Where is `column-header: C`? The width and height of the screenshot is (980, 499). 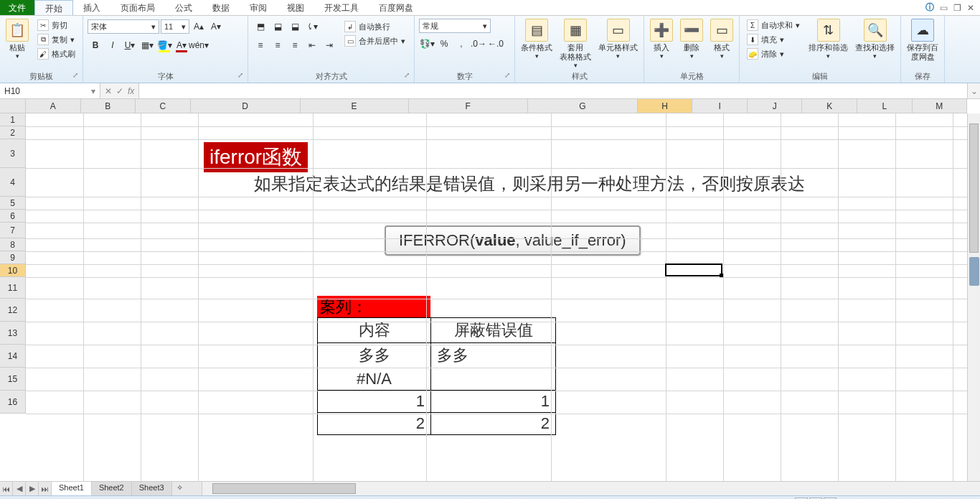 column-header: C is located at coordinates (164, 106).